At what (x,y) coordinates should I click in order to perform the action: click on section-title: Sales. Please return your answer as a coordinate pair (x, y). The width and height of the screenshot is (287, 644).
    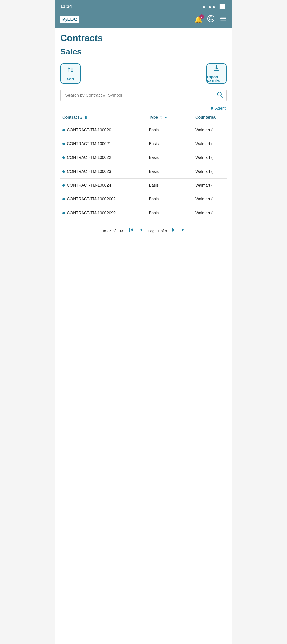
    Looking at the image, I should click on (144, 52).